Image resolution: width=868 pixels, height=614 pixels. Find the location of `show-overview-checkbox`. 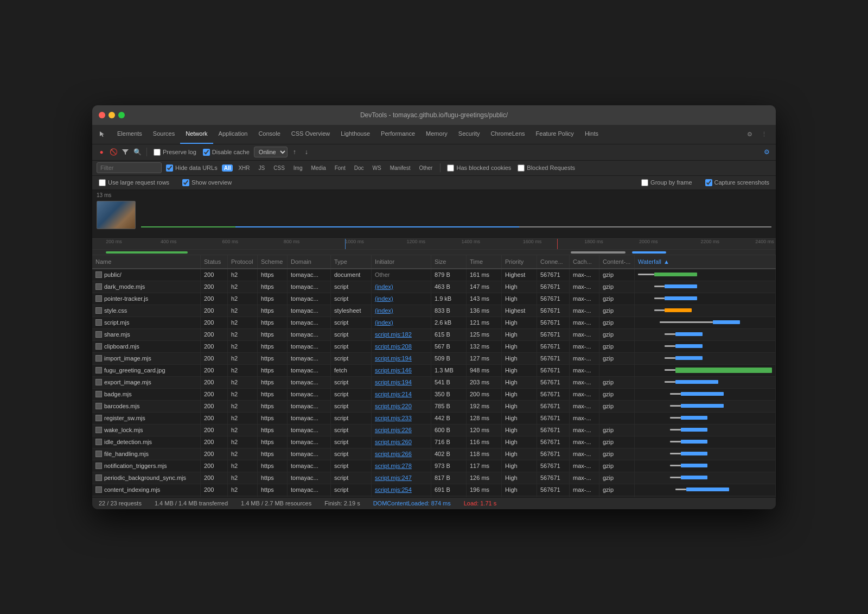

show-overview-checkbox is located at coordinates (186, 182).